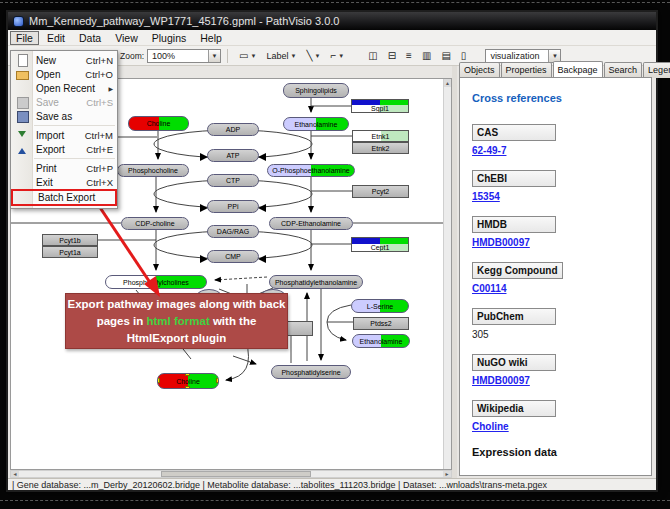 This screenshot has height=509, width=670. I want to click on scroll-up-icon: ▲, so click(448, 83).